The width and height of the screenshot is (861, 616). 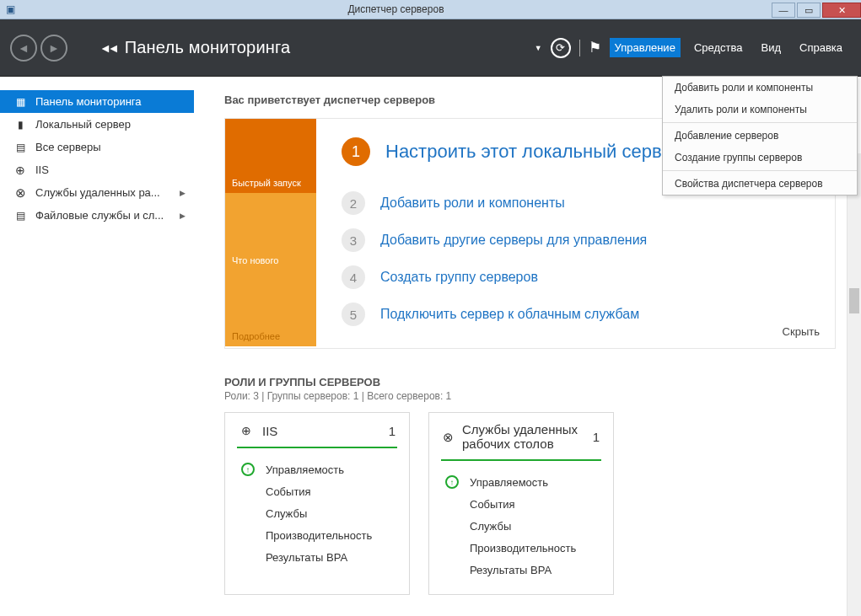 What do you see at coordinates (353, 203) in the screenshot?
I see `step-number: 2` at bounding box center [353, 203].